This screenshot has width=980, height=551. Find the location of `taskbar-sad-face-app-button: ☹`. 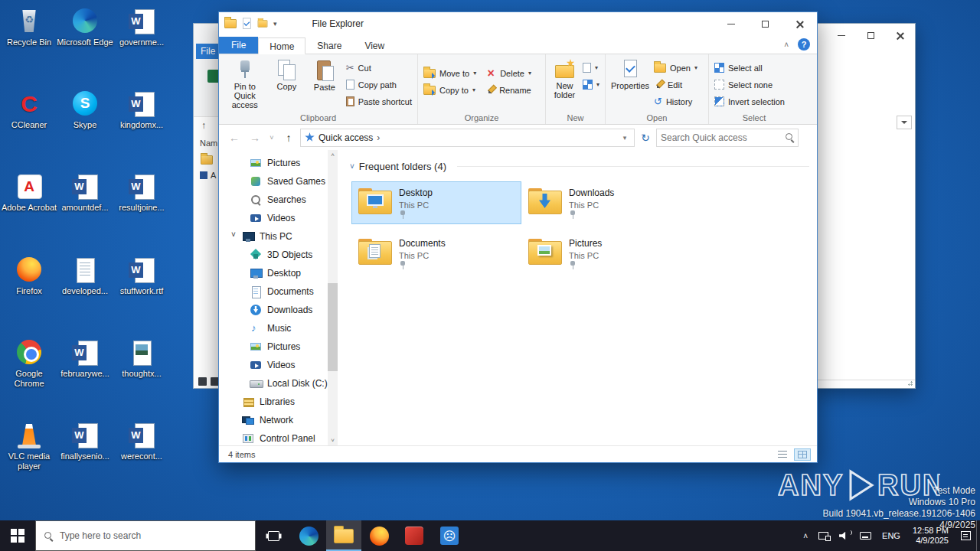

taskbar-sad-face-app-button: ☹ is located at coordinates (449, 536).